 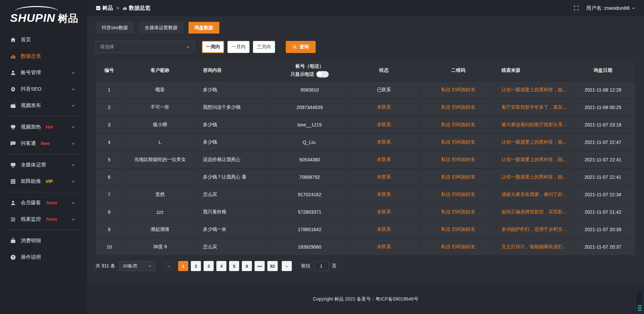 What do you see at coordinates (169, 266) in the screenshot?
I see `prev-page-button: ‹` at bounding box center [169, 266].